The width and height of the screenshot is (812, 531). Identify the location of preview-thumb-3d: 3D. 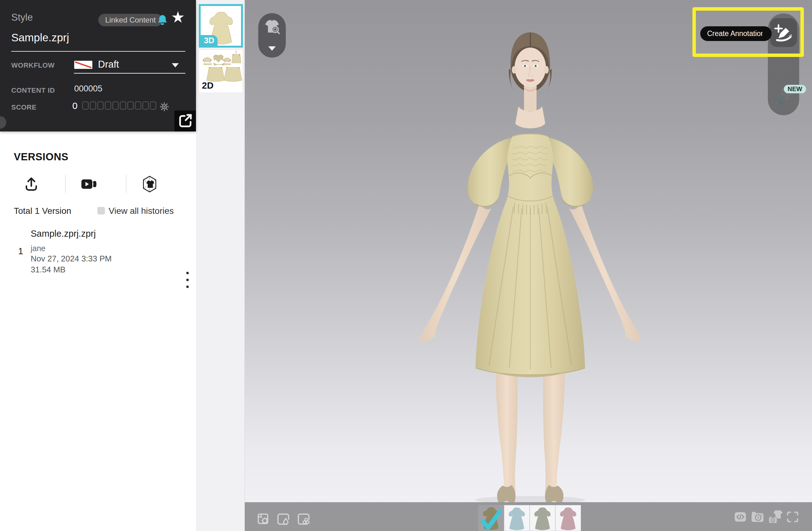
(221, 26).